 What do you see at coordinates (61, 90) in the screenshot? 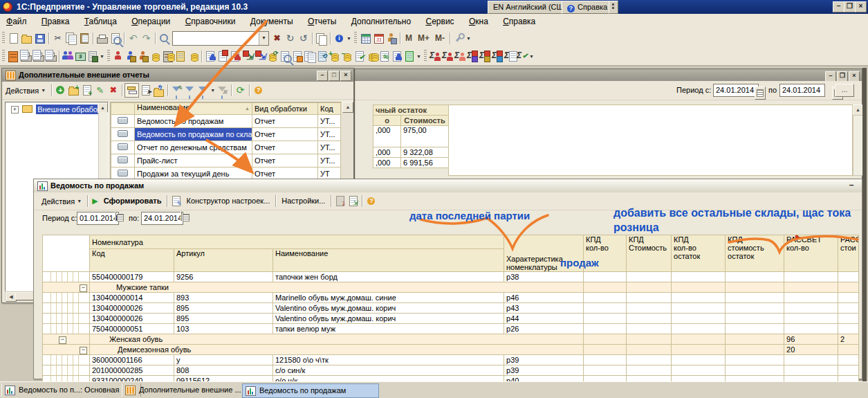
I see `add-icon: +` at bounding box center [61, 90].